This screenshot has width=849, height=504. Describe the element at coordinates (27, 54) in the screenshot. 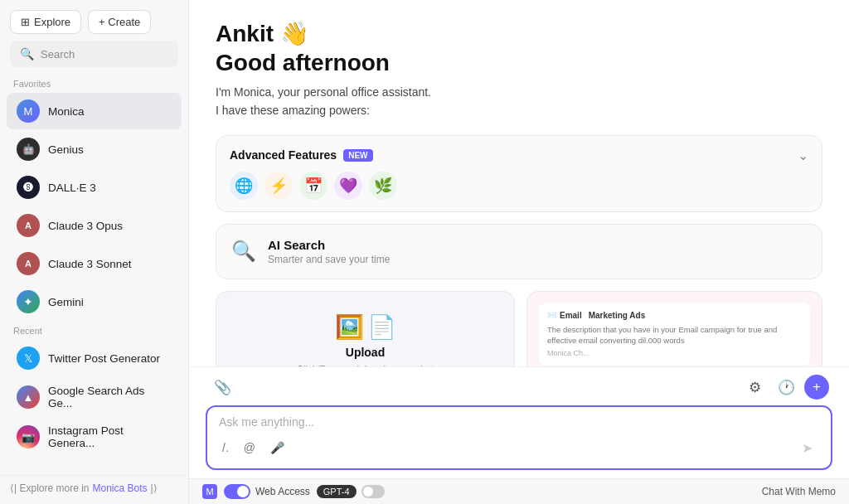

I see `search-icon: 🔍` at that location.